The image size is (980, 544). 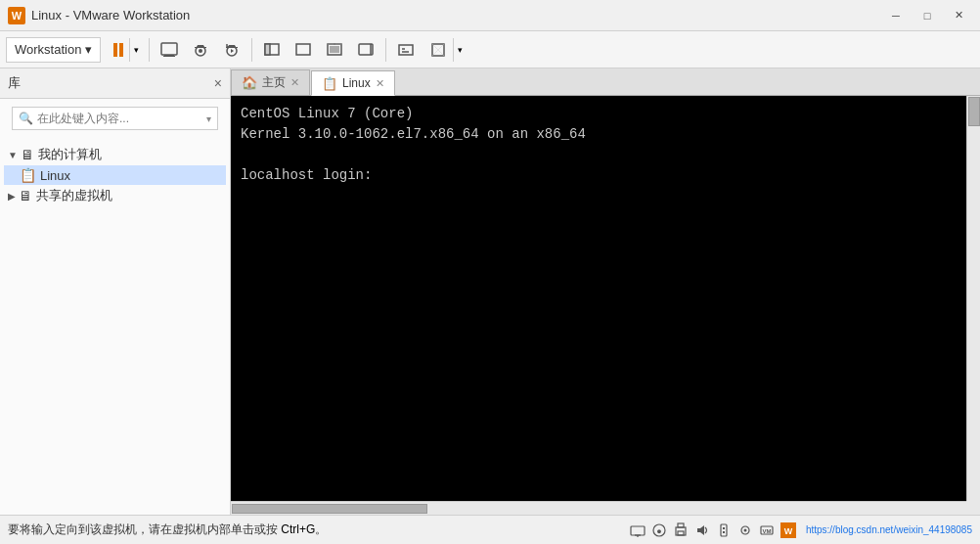 I want to click on workstation-menu: Workstation ▾, so click(x=53, y=50).